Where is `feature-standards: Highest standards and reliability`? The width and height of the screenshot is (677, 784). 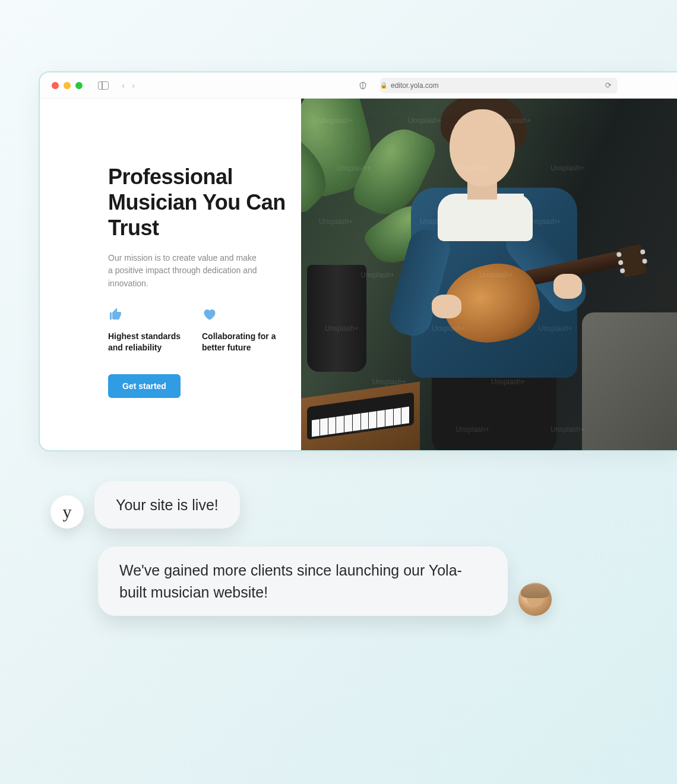 feature-standards: Highest standards and reliability is located at coordinates (147, 330).